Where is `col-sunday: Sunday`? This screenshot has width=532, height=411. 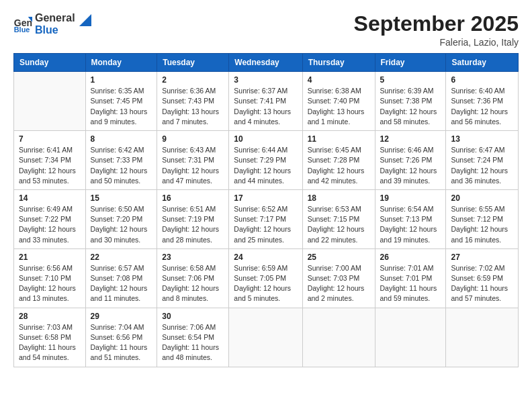 col-sunday: Sunday is located at coordinates (50, 63).